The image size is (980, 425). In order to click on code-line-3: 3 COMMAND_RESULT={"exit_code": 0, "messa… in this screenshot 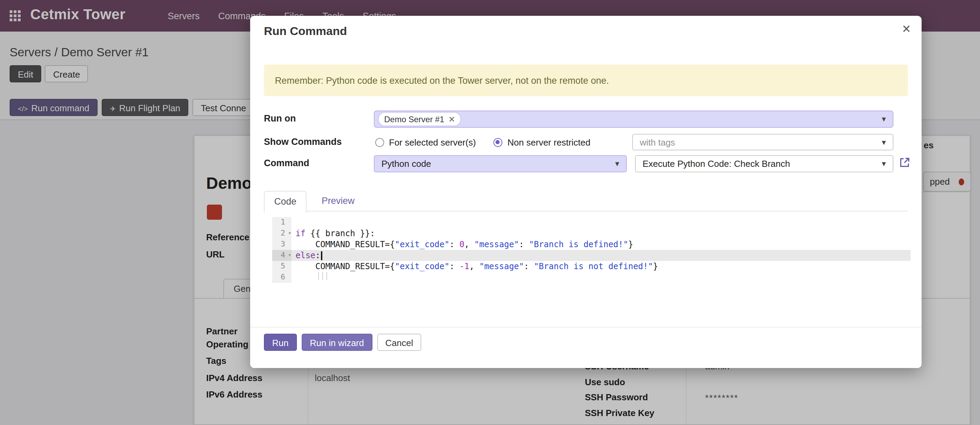, I will do `click(591, 244)`.